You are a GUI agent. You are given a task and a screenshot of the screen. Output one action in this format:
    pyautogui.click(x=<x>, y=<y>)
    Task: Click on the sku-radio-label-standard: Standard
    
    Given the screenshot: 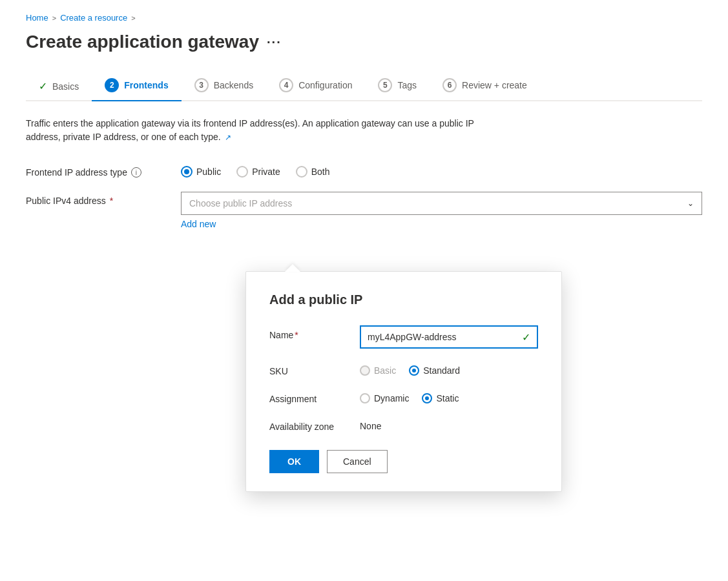 What is the action you would take?
    pyautogui.click(x=442, y=371)
    